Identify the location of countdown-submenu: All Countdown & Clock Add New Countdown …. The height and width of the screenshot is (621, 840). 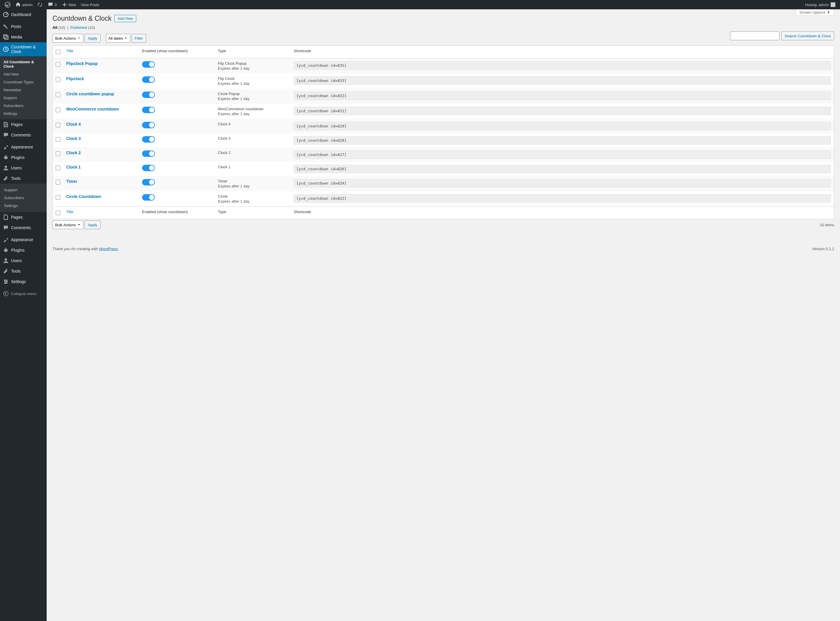
(23, 88).